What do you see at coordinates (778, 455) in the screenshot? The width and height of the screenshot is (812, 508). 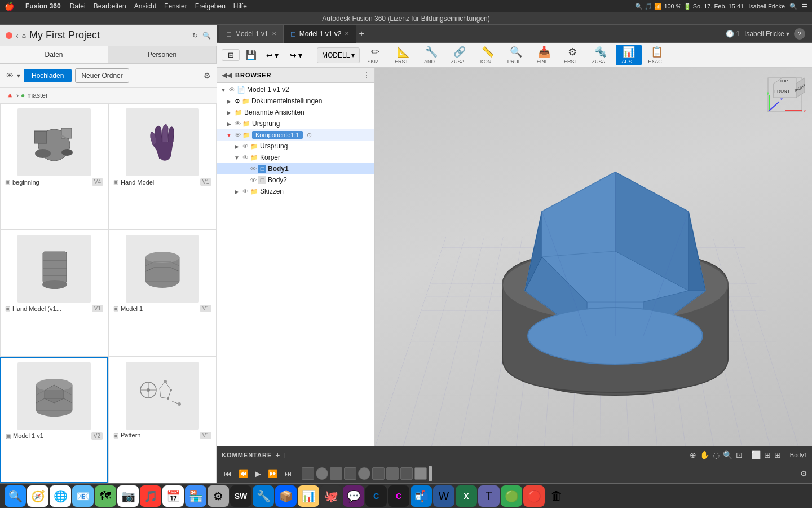 I see `visual-style-btn: ⊞` at bounding box center [778, 455].